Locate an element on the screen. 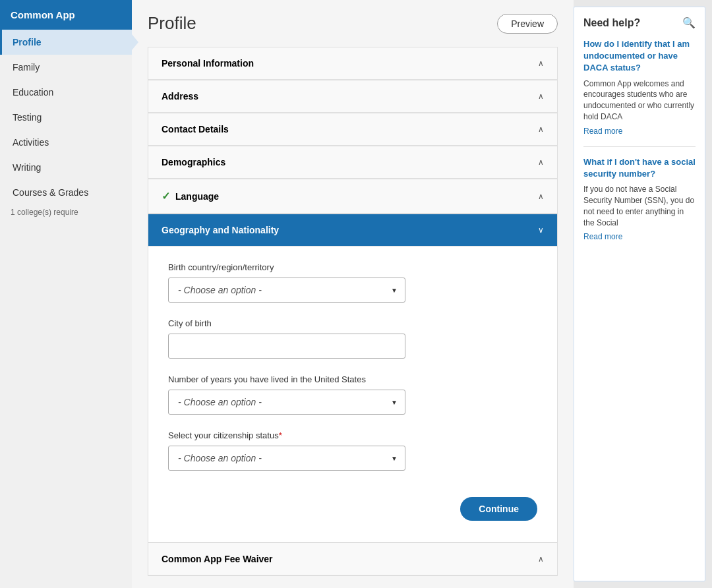  preview-button: Preview is located at coordinates (527, 24).